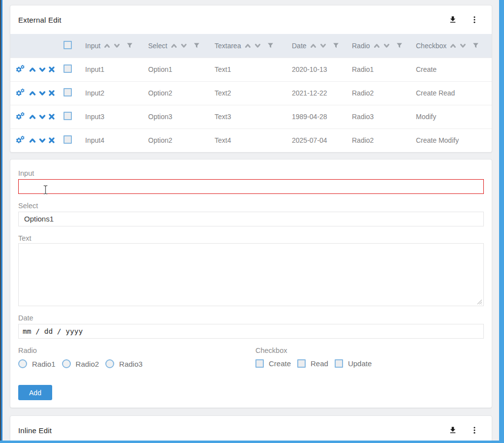  Describe the element at coordinates (251, 275) in the screenshot. I see `textarea-field` at that location.